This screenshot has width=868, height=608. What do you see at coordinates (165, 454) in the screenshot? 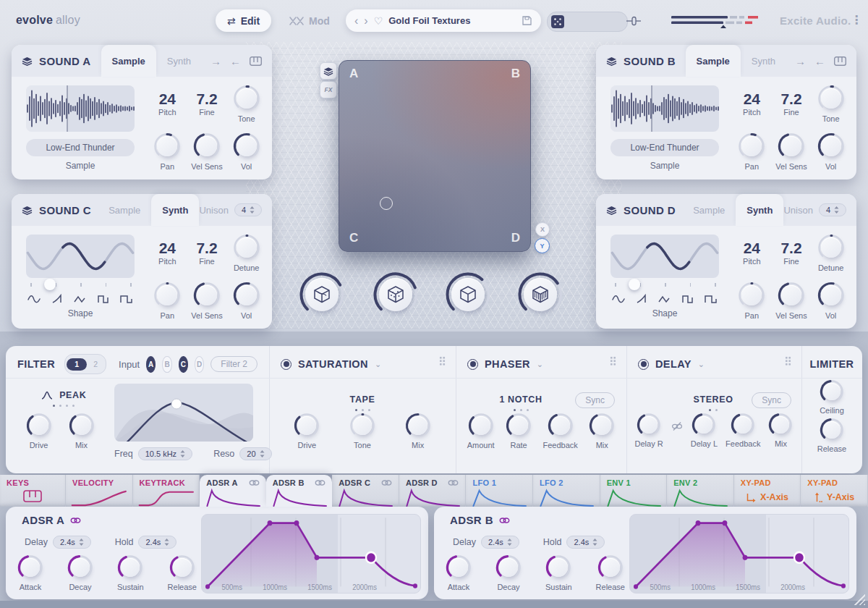
I see `freq-stepper: 10.5 kHz` at bounding box center [165, 454].